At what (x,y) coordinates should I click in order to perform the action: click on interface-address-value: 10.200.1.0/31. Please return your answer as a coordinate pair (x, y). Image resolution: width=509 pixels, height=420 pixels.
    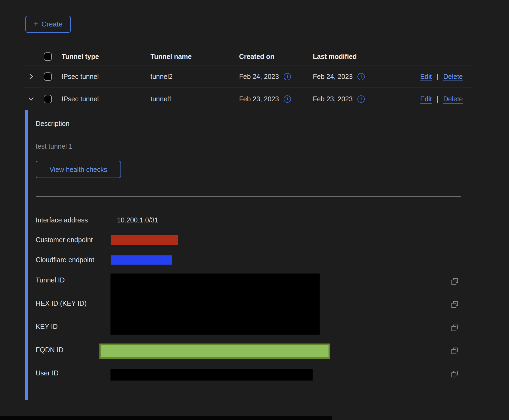
    Looking at the image, I should click on (138, 220).